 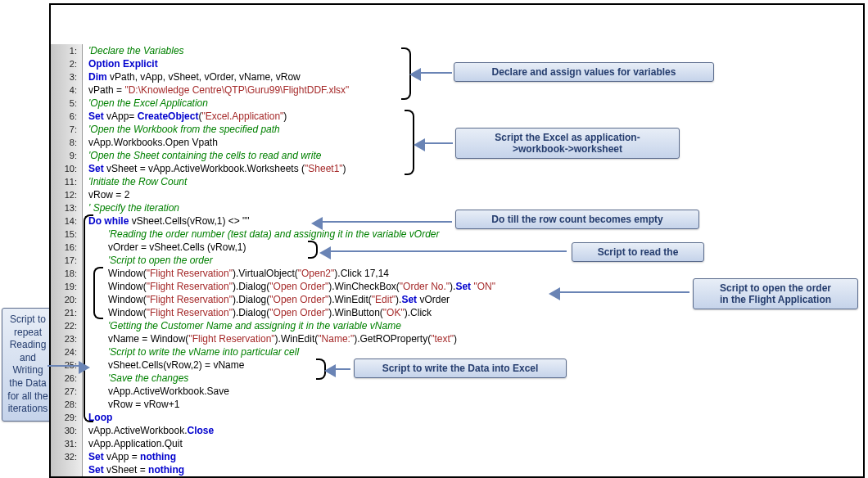 What do you see at coordinates (88, 318) in the screenshot?
I see `brace-loop` at bounding box center [88, 318].